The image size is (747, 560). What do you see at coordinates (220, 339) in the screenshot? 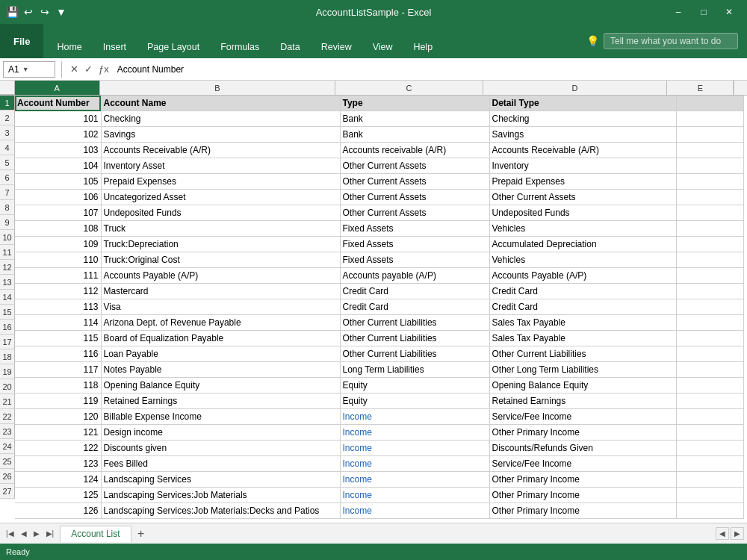
I see `cell-account-name: Board of Equalization Payable` at bounding box center [220, 339].